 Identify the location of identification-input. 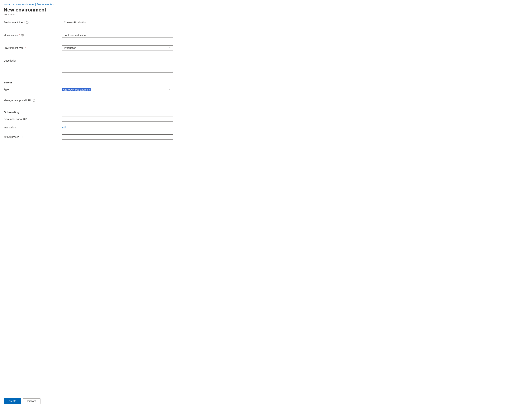
(118, 35).